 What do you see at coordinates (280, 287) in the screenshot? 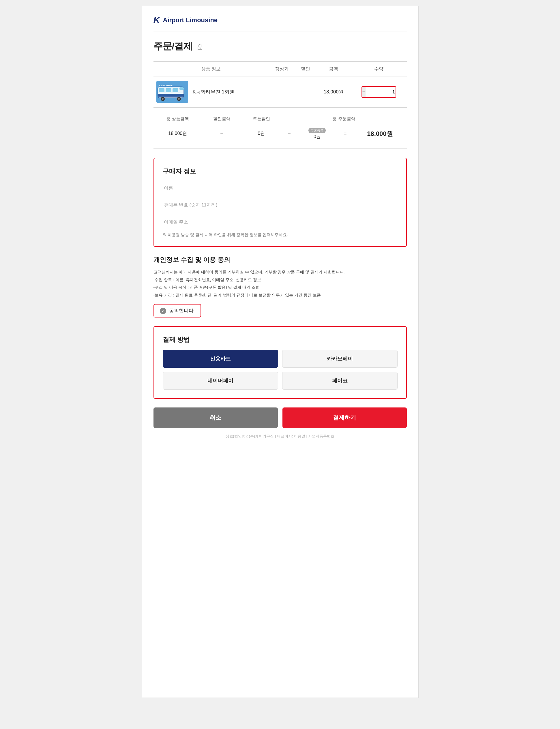
I see `privacy-section: 개인정보 수집 및 이용 동의 고객님께서는 아래 내용에 대하여 동의를 거부…` at bounding box center [280, 287].